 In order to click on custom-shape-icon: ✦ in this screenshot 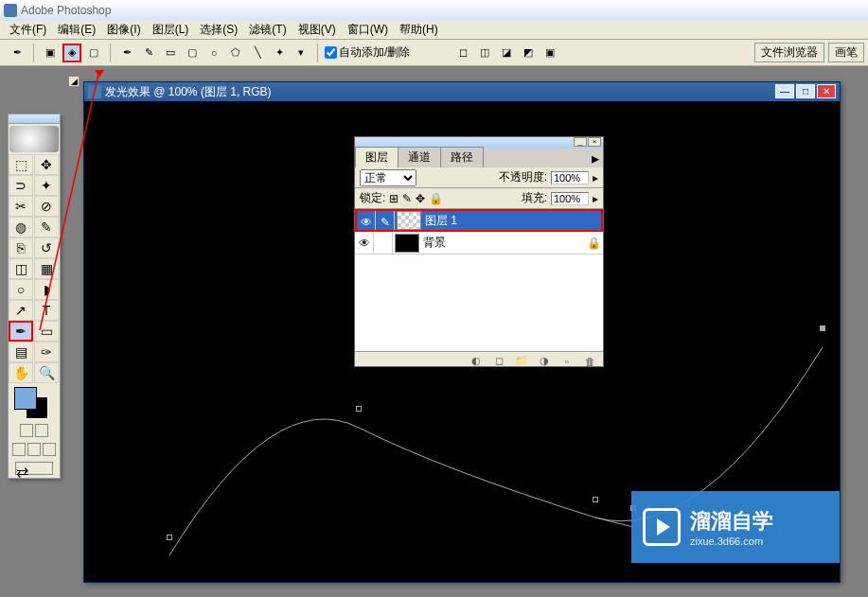, I will do `click(279, 53)`.